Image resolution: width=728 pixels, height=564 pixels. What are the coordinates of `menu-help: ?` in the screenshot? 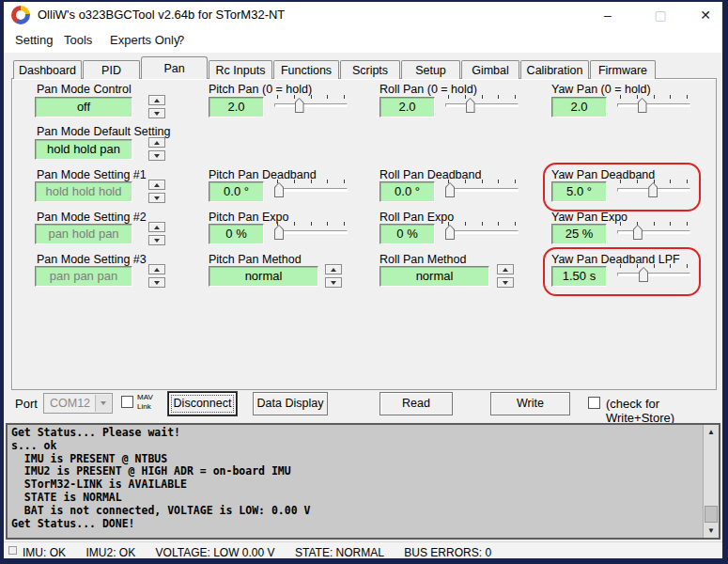 It's located at (180, 39).